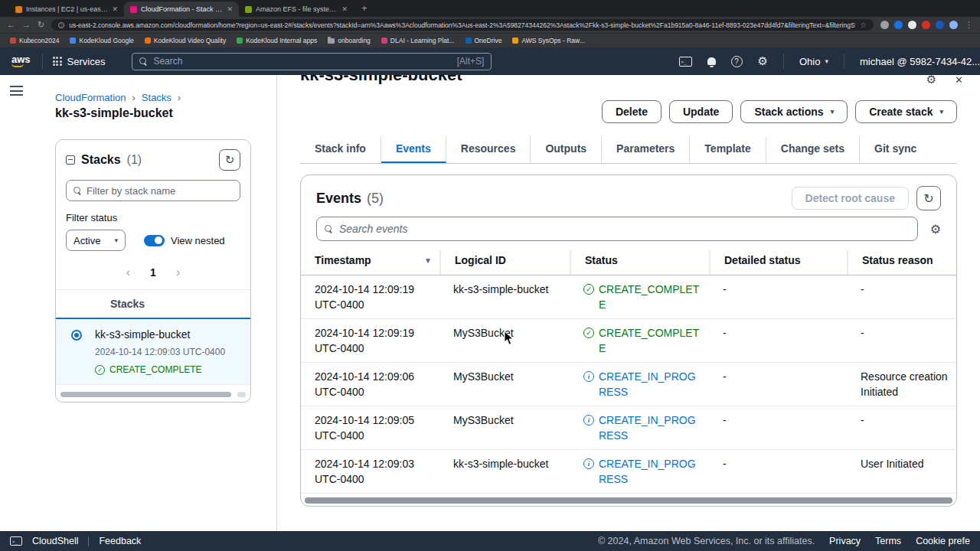 This screenshot has height=551, width=980. I want to click on feedback-link: Feedback, so click(119, 541).